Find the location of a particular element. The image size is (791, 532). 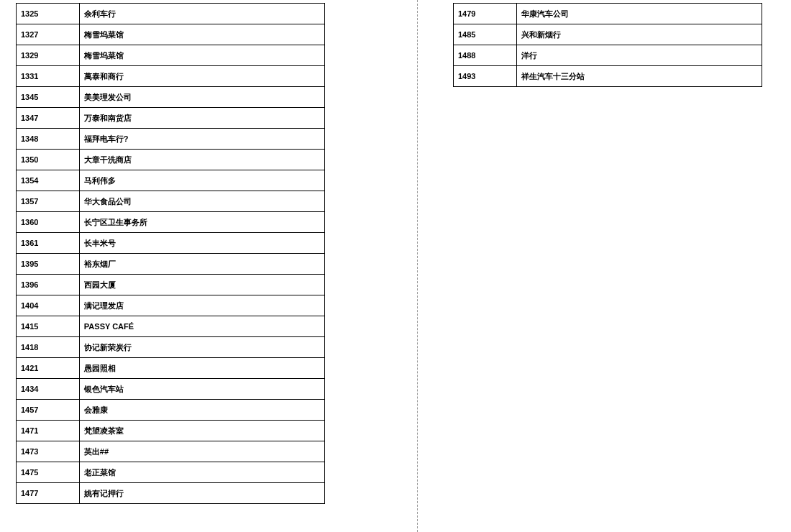

row-number: 1488 is located at coordinates (485, 56).